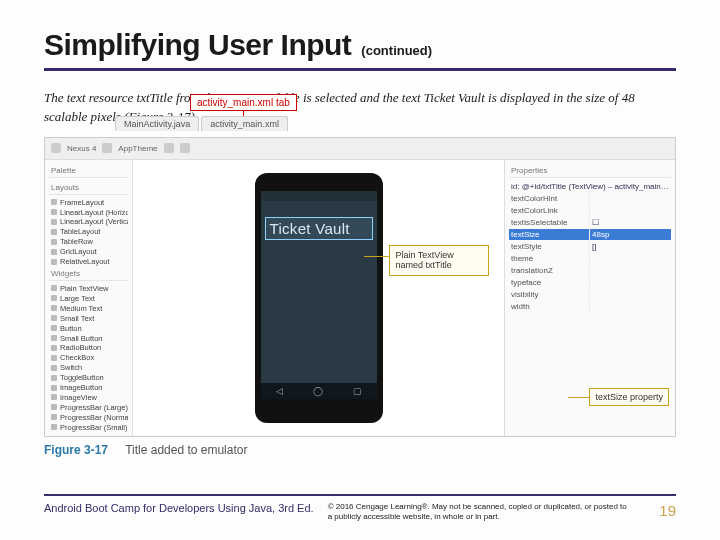  I want to click on tab-activity-main-xml: activity_main.xml, so click(244, 124).